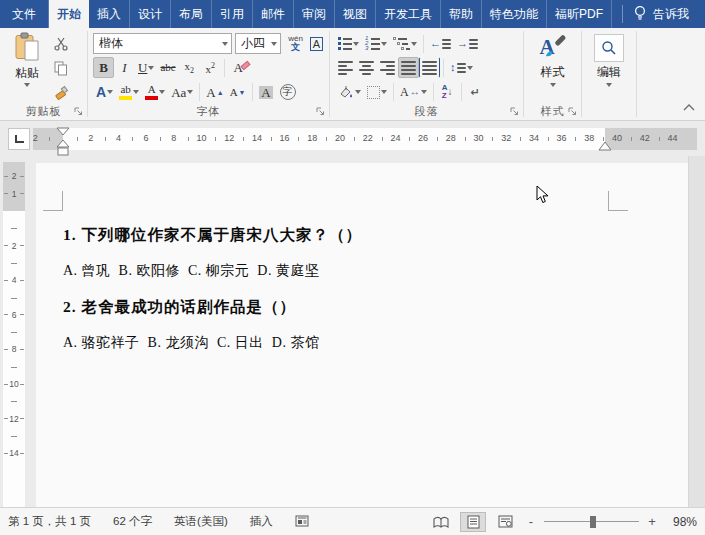  Describe the element at coordinates (514, 112) in the screenshot. I see `paragraph-dialog-launcher` at that location.